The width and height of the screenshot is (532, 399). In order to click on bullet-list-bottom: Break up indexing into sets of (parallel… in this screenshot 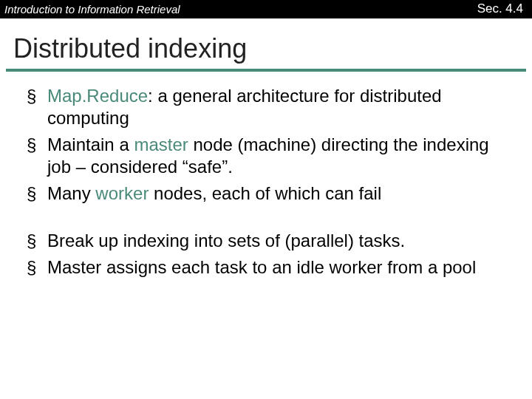, I will do `click(265, 254)`.